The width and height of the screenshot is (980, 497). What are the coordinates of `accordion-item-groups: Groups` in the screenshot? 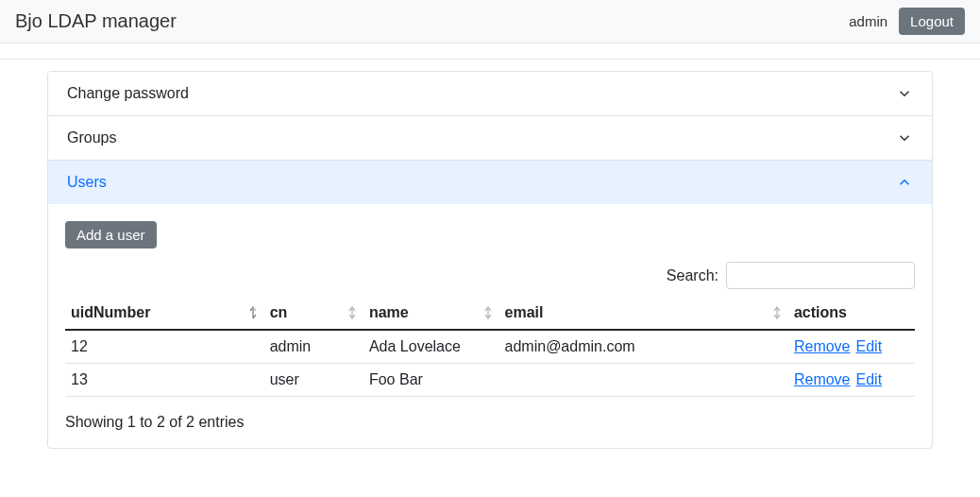 It's located at (490, 138).